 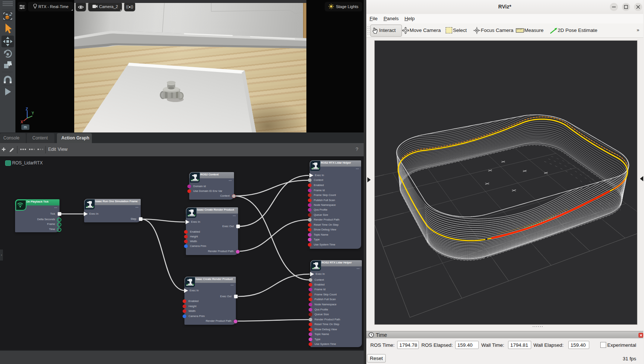 I want to click on svg-text: Y, so click(x=33, y=113).